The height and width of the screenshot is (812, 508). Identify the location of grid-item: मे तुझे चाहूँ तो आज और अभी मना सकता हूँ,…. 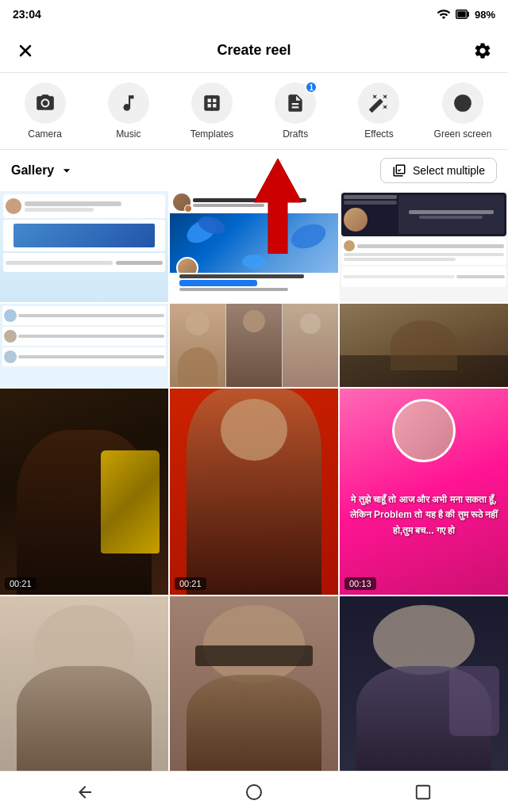
(424, 492).